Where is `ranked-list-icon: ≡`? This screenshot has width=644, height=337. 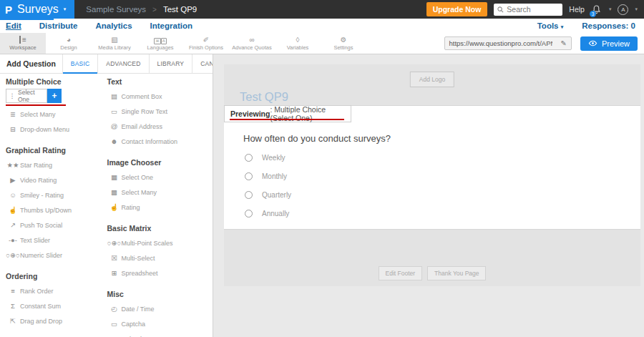 ranked-list-icon: ≡ is located at coordinates (13, 290).